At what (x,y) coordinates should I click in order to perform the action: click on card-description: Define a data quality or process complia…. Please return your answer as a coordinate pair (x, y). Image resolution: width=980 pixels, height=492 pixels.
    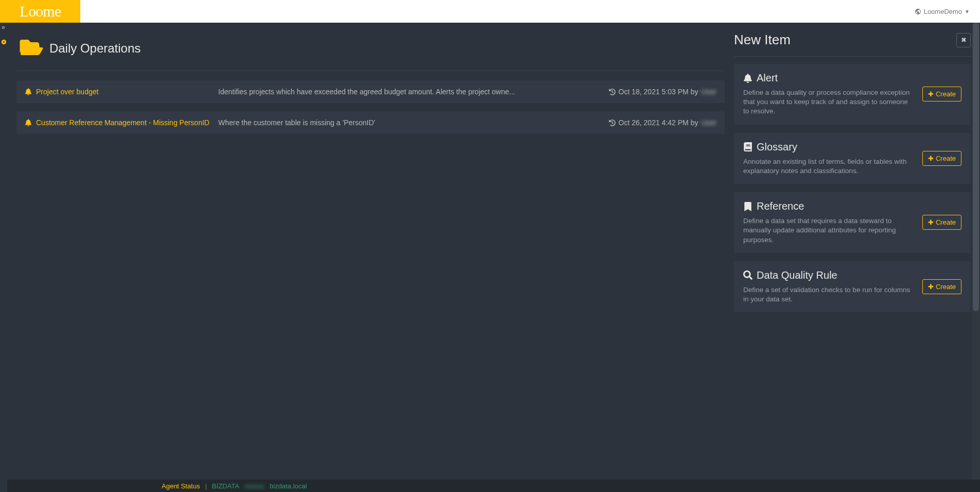
    Looking at the image, I should click on (829, 102).